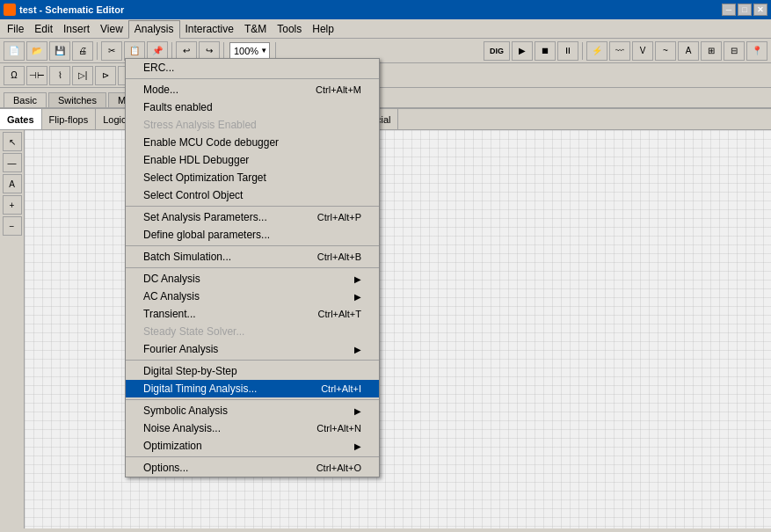 This screenshot has height=532, width=771. I want to click on menu-item-fourier-analysis: Fourier Analysis▶, so click(252, 349).